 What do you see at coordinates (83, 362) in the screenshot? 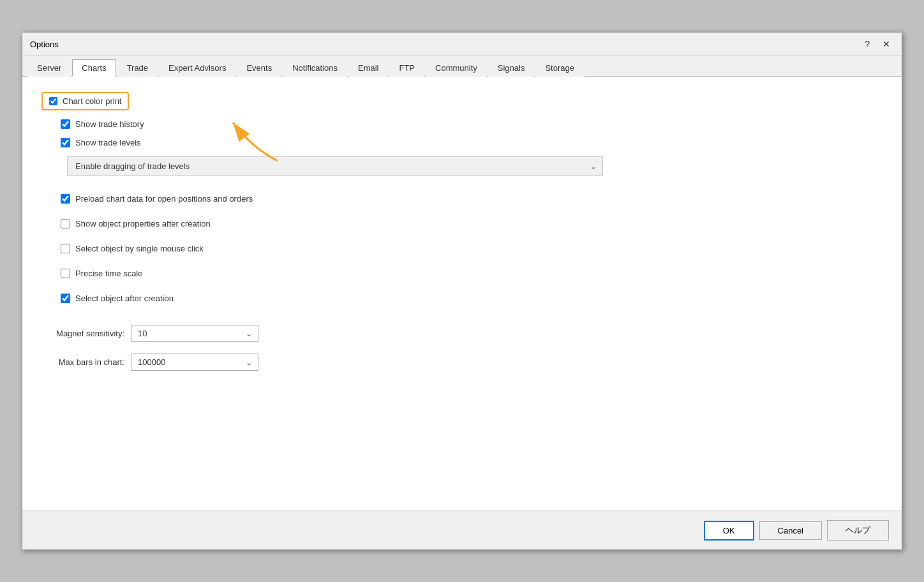
I see `max-bars-label: Max bars in chart:` at bounding box center [83, 362].